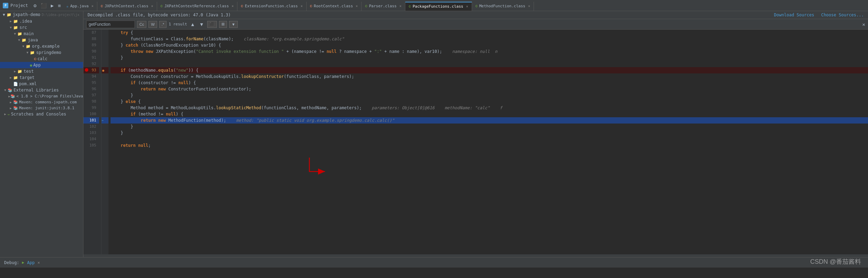 The height and width of the screenshot is (278, 868). What do you see at coordinates (272, 6) in the screenshot?
I see `tab-extensionfunction: © ExtensionFunction.class ×` at bounding box center [272, 6].